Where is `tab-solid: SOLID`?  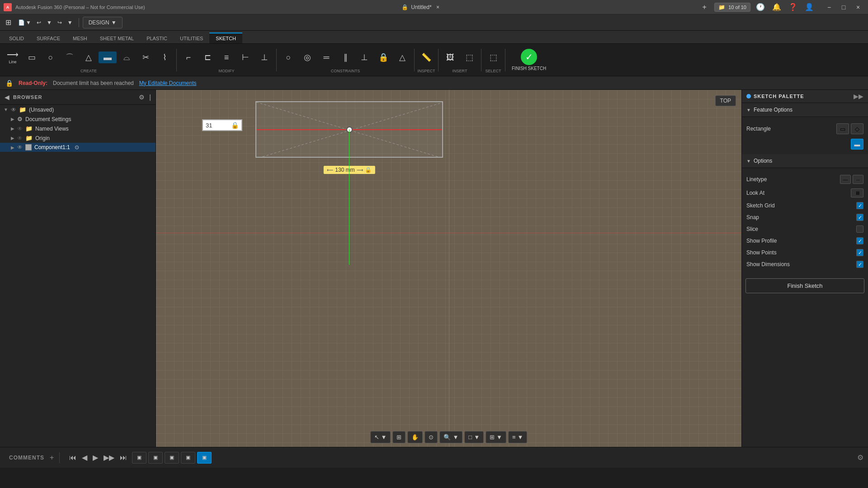
tab-solid: SOLID is located at coordinates (16, 38).